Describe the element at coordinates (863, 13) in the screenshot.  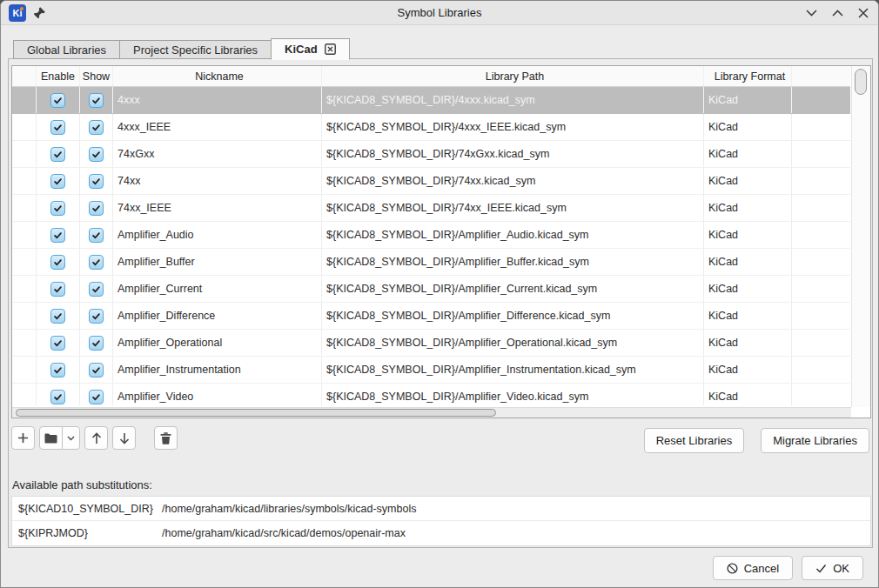
I see `close-icon` at that location.